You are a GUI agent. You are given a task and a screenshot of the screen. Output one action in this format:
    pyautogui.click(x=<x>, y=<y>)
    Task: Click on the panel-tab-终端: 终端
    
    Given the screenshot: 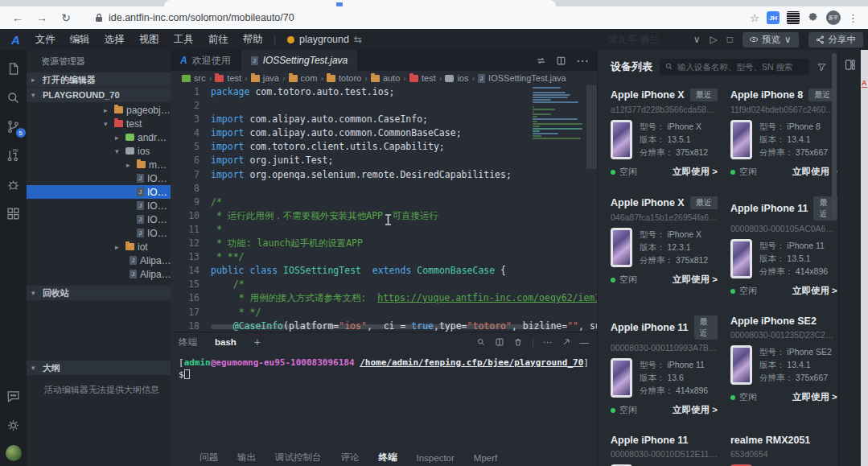 What is the action you would take?
    pyautogui.click(x=388, y=457)
    